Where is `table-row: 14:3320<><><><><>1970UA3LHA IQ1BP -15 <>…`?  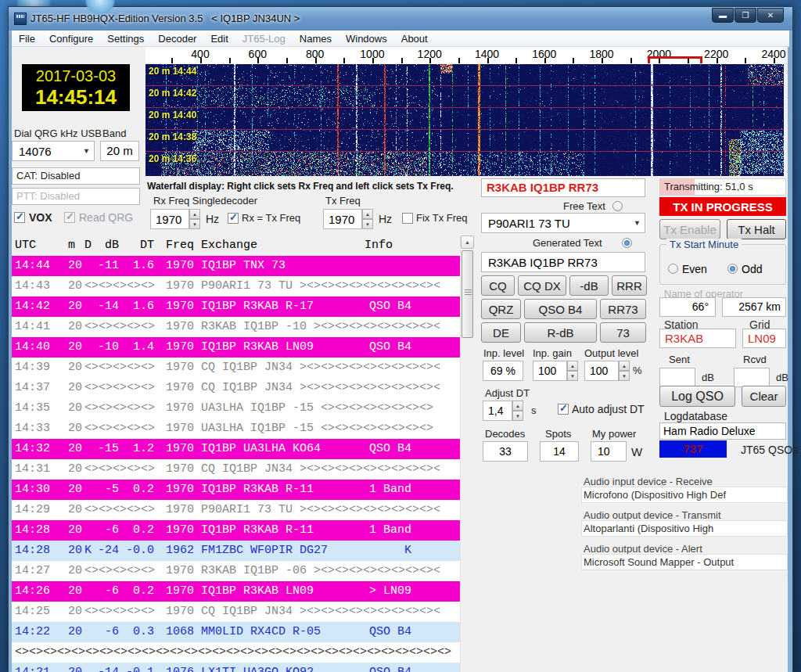
table-row: 14:3320<><><><><>1970UA3LHA IQ1BP -15 <>… is located at coordinates (236, 429).